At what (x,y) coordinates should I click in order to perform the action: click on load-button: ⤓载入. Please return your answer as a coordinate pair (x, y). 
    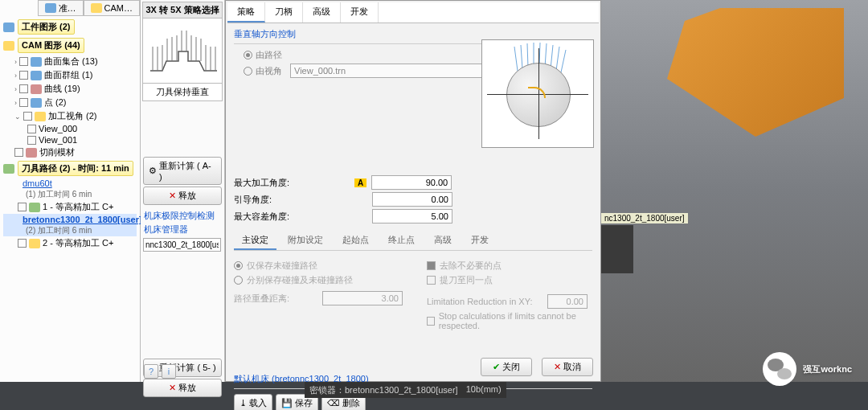
    Looking at the image, I should click on (253, 402).